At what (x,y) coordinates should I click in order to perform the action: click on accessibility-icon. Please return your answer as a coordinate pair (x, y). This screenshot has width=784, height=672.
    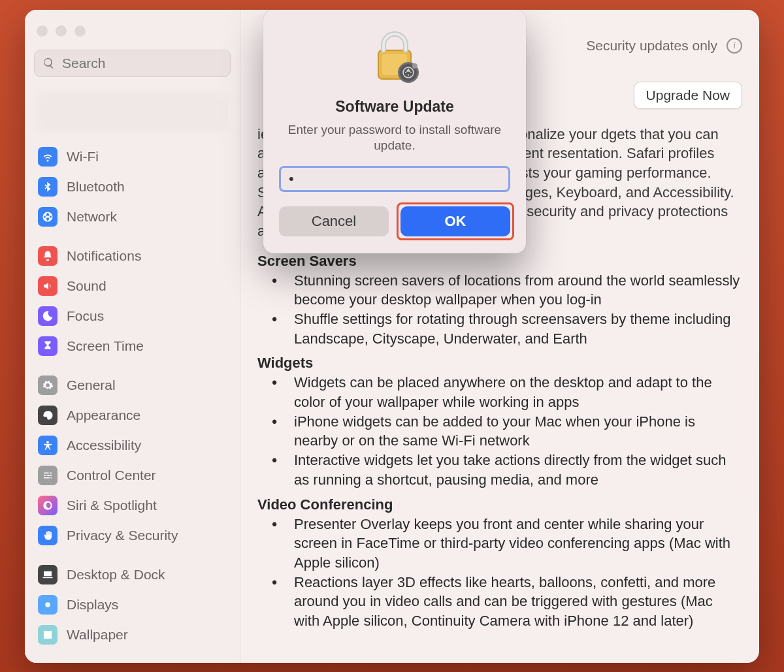
    Looking at the image, I should click on (48, 445).